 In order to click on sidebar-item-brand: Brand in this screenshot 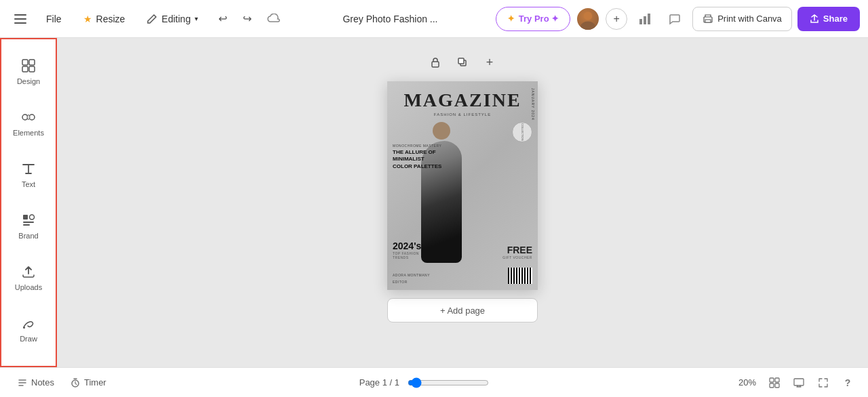, I will do `click(28, 226)`.